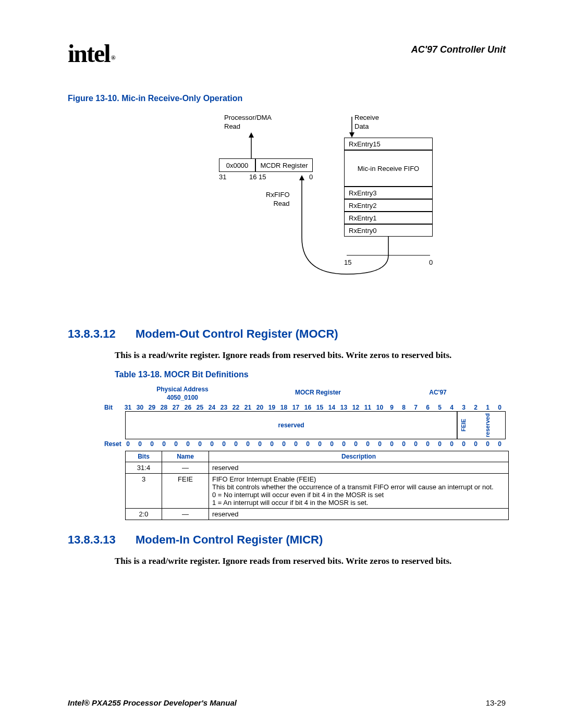 The width and height of the screenshot is (563, 728). I want to click on box-rxentry15: RxEntry15, so click(388, 144).